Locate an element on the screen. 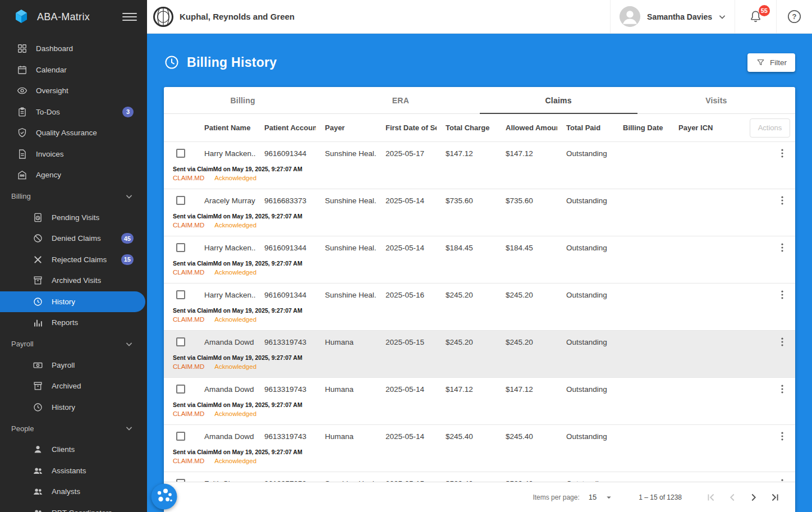 Image resolution: width=812 pixels, height=512 pixels. count-badge: 3 is located at coordinates (128, 112).